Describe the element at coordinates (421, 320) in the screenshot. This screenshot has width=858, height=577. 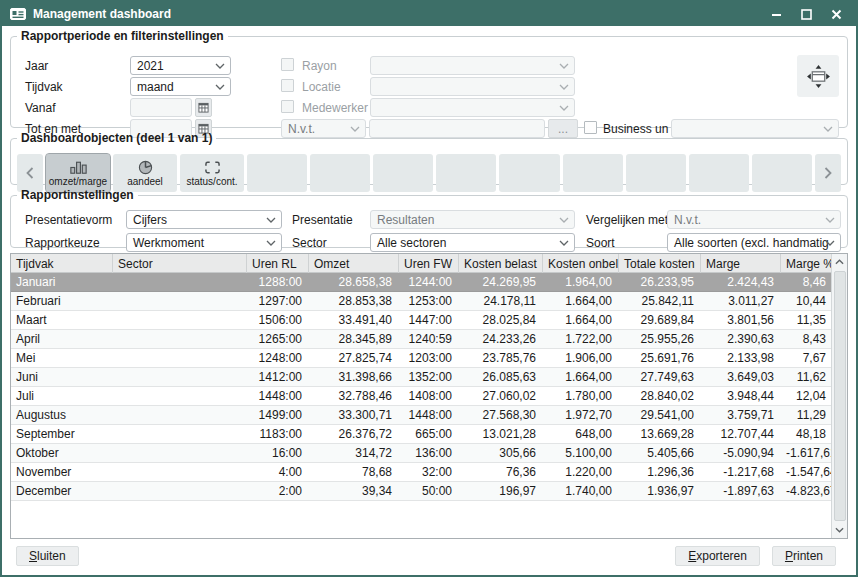
I see `table-row-maart: Maart1506:0033.491,401447:0028.025,841.6…` at that location.